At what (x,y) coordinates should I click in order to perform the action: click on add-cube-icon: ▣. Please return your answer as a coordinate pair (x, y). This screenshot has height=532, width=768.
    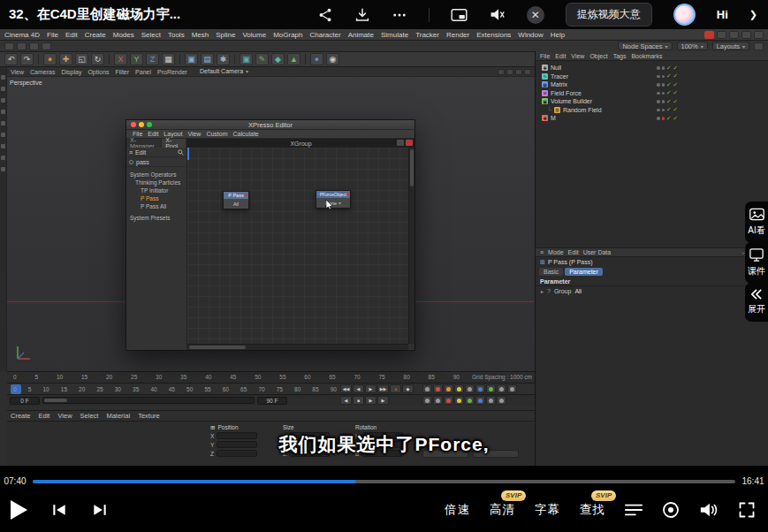
    Looking at the image, I should click on (246, 59).